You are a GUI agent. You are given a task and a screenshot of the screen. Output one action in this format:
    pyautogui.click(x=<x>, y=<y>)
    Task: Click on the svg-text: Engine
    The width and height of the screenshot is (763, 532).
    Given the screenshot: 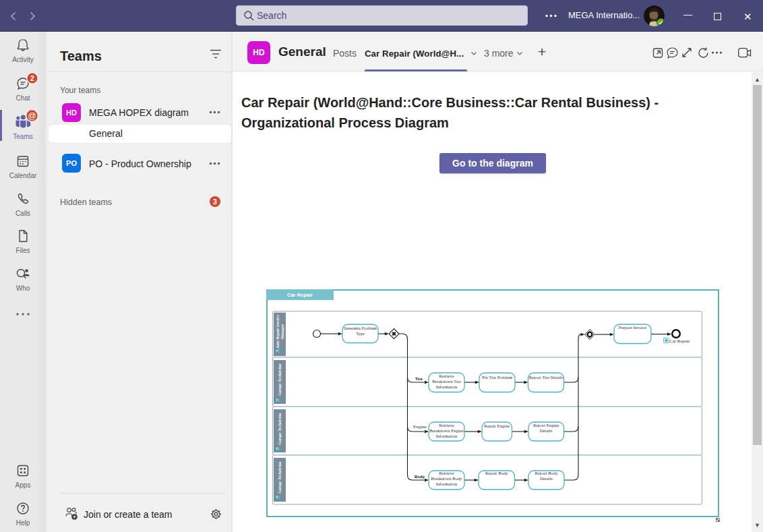 What is the action you would take?
    pyautogui.click(x=420, y=427)
    